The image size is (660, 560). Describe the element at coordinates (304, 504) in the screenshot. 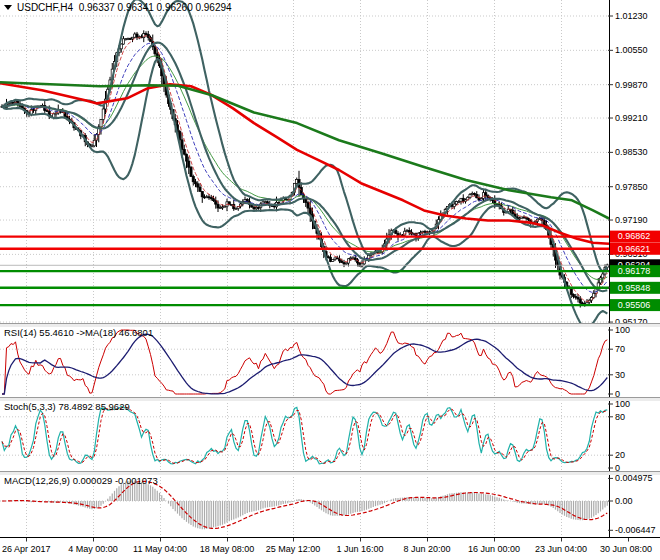

I see `macd-signal-line` at that location.